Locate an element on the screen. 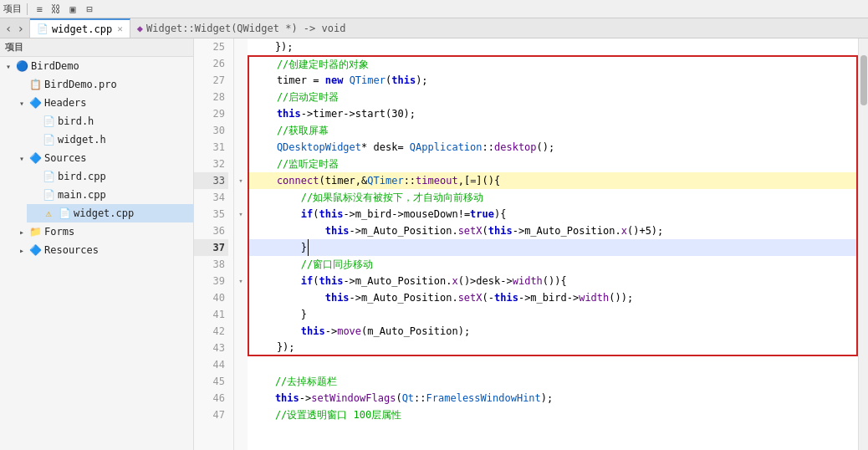  split-icon: ⊟ is located at coordinates (89, 9).